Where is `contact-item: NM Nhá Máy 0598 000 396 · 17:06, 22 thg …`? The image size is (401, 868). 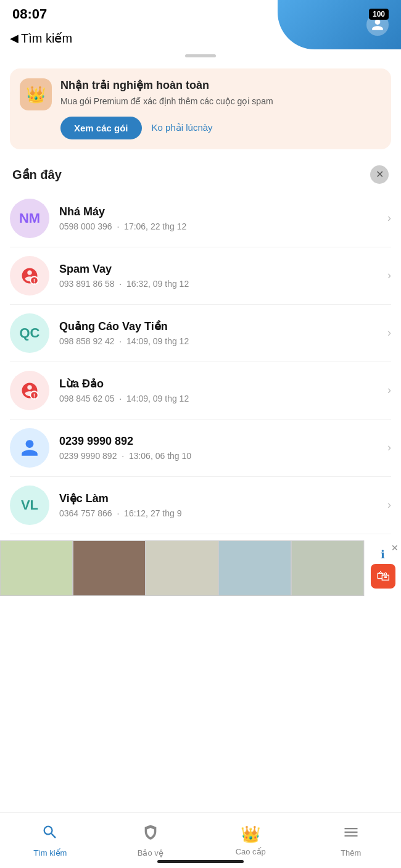
contact-item: NM Nhá Máy 0598 000 396 · 17:06, 22 thg … is located at coordinates (200, 218).